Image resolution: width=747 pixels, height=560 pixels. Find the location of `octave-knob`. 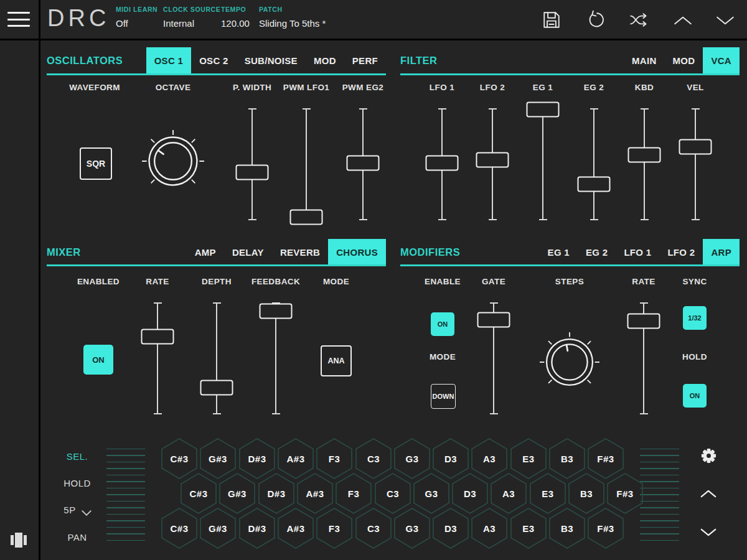

octave-knob is located at coordinates (173, 161).